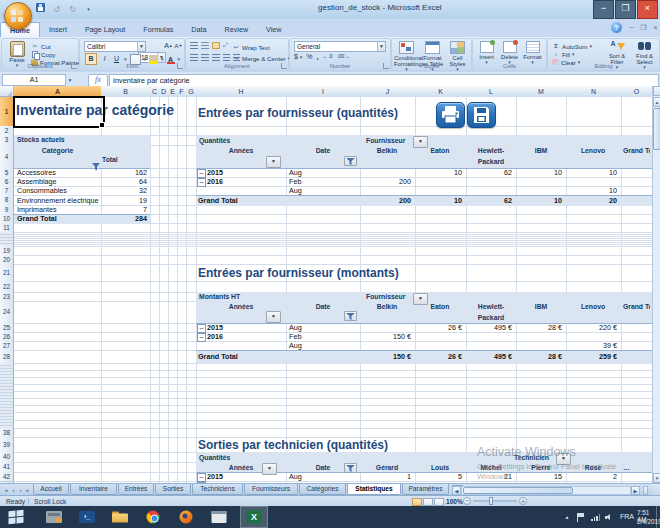 This screenshot has width=660, height=528. Describe the element at coordinates (490, 173) in the screenshot. I see `pivot-value-cell: 62` at that location.